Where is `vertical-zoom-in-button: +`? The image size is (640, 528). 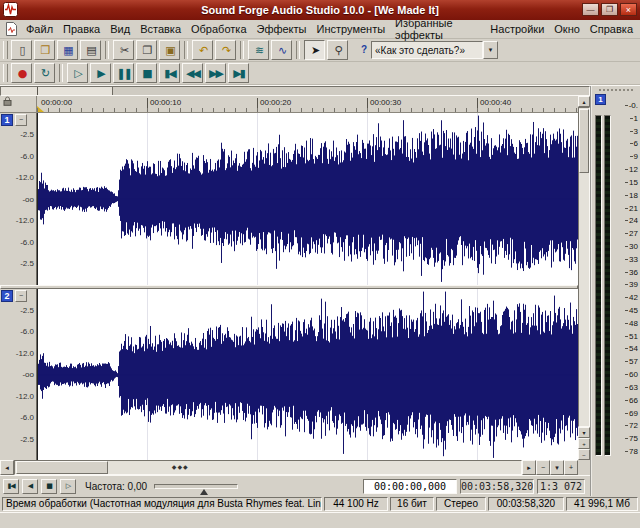
vertical-zoom-in-button: + is located at coordinates (584, 444).